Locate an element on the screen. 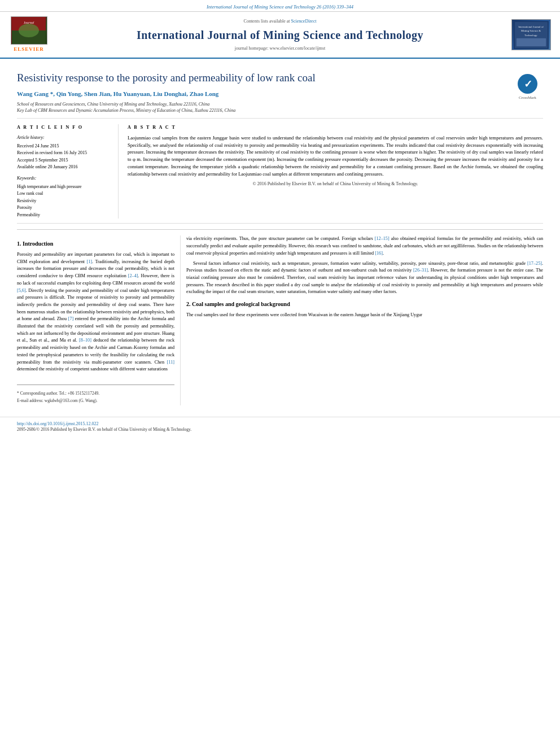  revised-date: Received in revised form 16 July 2015 is located at coordinates (64, 153).